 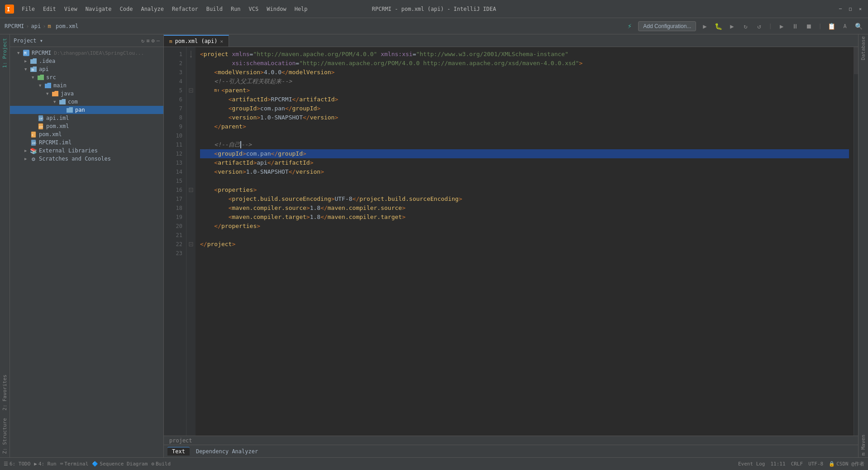 What do you see at coordinates (95, 464) in the screenshot?
I see `sequence-icon: 🔷` at bounding box center [95, 464].